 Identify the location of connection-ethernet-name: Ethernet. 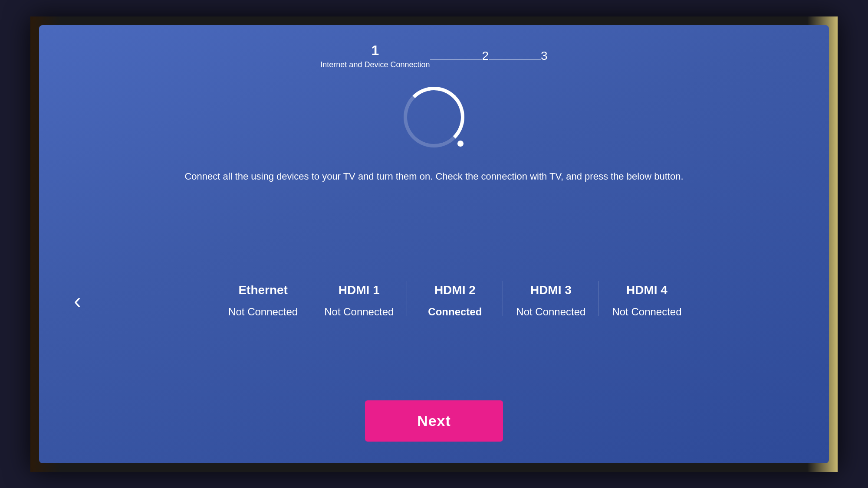
(263, 290).